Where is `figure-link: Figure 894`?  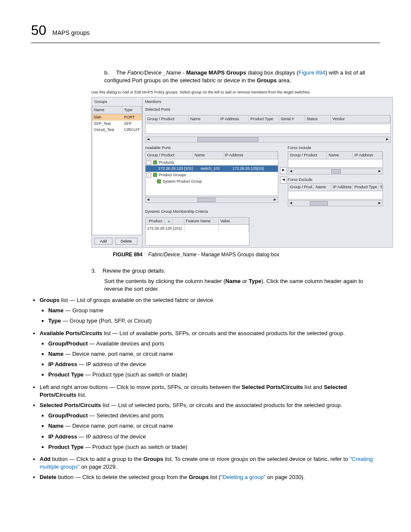
figure-link: Figure 894 is located at coordinates (312, 72).